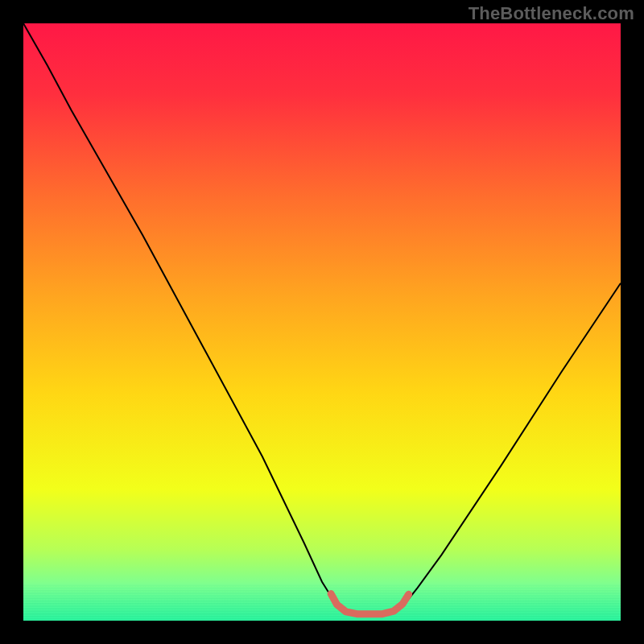  What do you see at coordinates (551, 14) in the screenshot?
I see `watermark-text: TheBottleneck.com` at bounding box center [551, 14].